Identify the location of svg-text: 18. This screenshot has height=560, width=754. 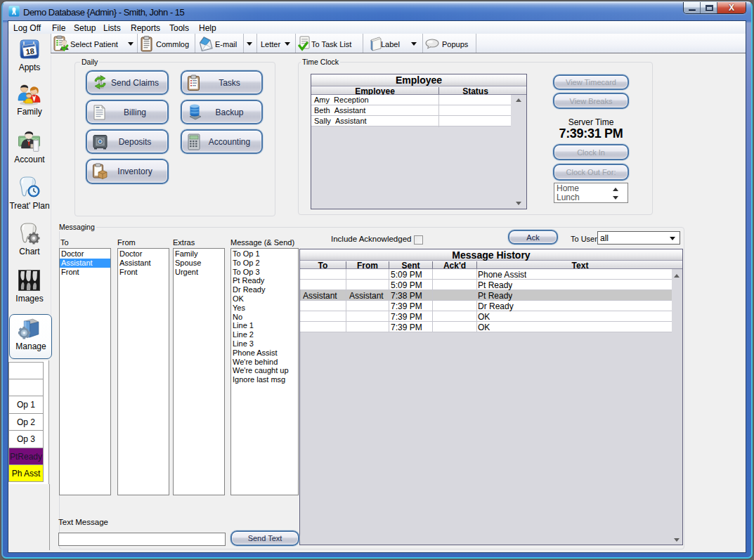
(30, 51).